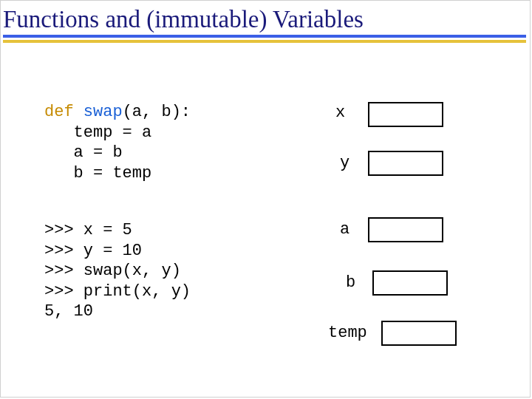 Image resolution: width=532 pixels, height=399 pixels. I want to click on var-box-a, so click(406, 230).